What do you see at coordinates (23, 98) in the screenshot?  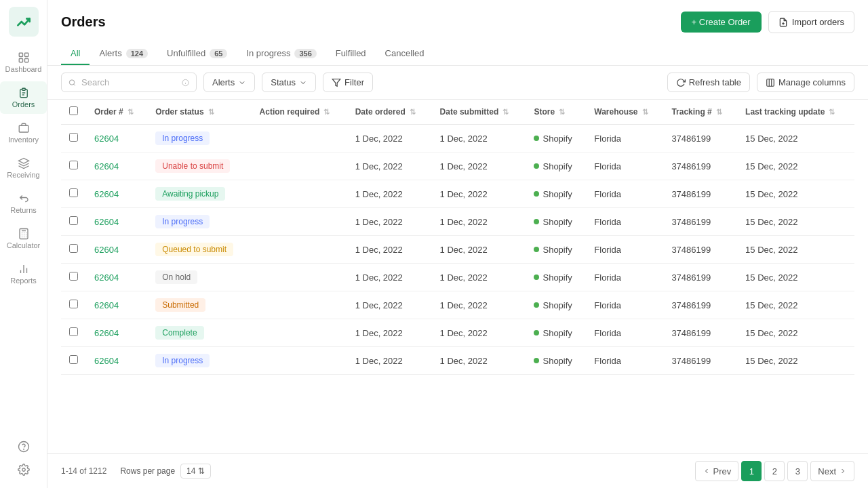 I see `sidebar-item-orders: Orders` at bounding box center [23, 98].